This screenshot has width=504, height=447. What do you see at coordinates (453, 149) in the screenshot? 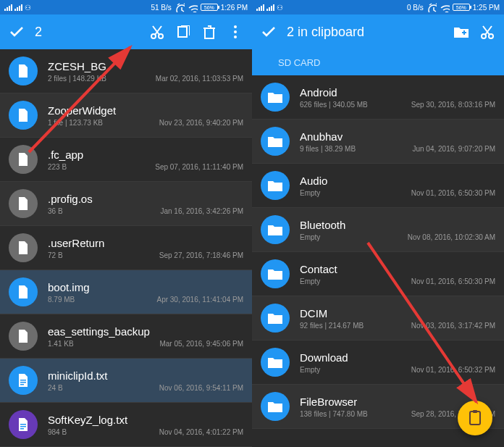
I see `item-date: Jun 04, 2016, 9:07:20 PM` at bounding box center [453, 149].